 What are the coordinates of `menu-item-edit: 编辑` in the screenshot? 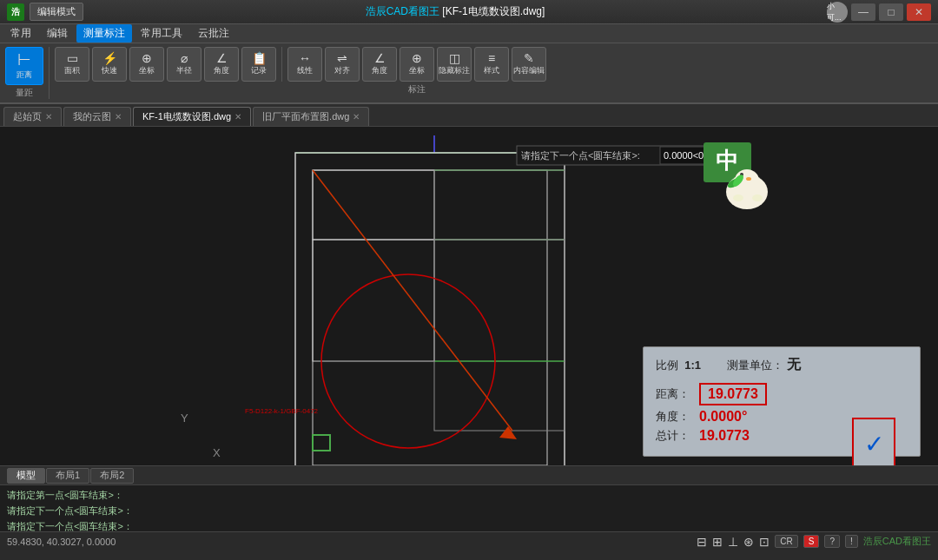 It's located at (57, 33).